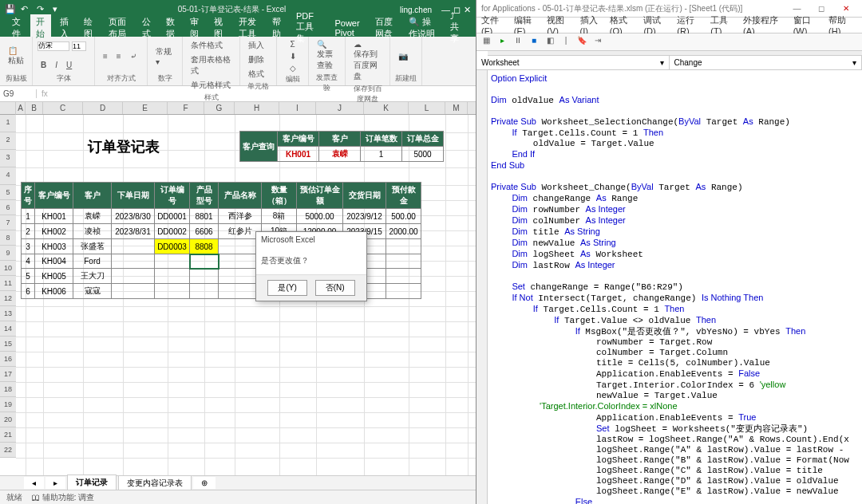 This screenshot has width=862, height=504. Describe the element at coordinates (133, 56) in the screenshot. I see `wrap-text-button: ⤶` at that location.